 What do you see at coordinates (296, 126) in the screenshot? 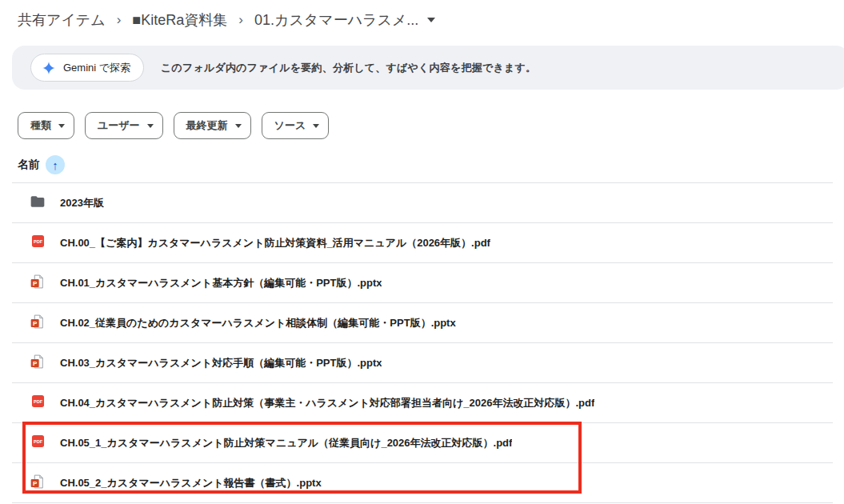
I see `filter-chip-source: ソース` at bounding box center [296, 126].